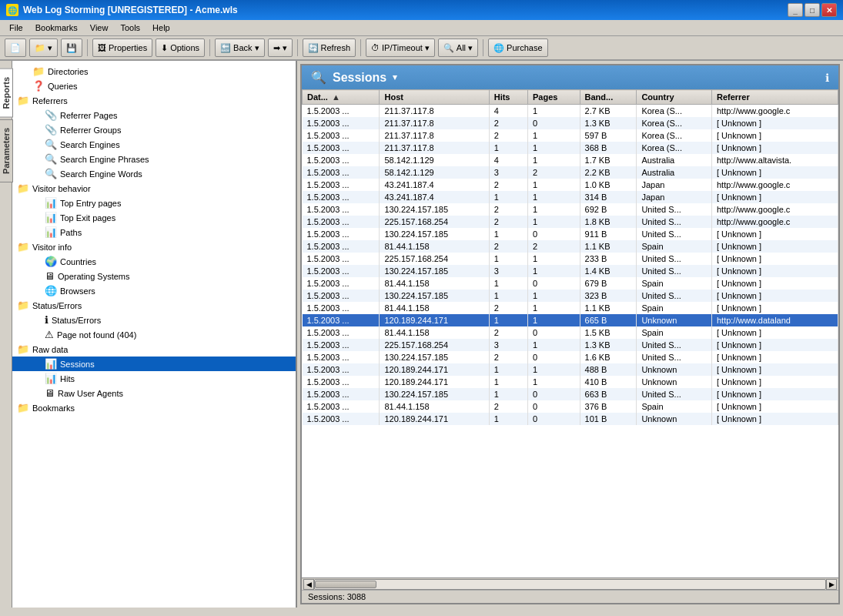  Describe the element at coordinates (570, 308) in the screenshot. I see `table-row: 1.5.2003 ...81.44.1.158211.1 KBSpain[ Un…` at that location.